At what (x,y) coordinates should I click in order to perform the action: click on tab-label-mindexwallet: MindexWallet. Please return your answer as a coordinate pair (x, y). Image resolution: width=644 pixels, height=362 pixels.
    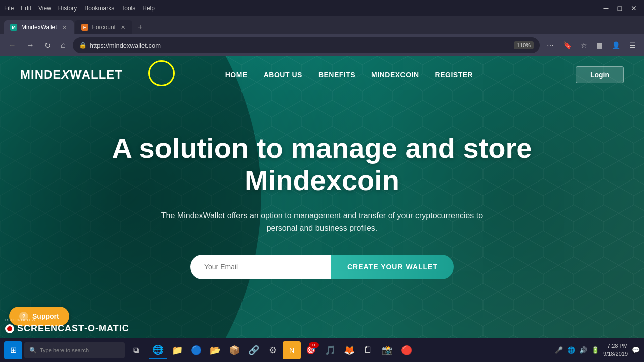
    Looking at the image, I should click on (39, 27).